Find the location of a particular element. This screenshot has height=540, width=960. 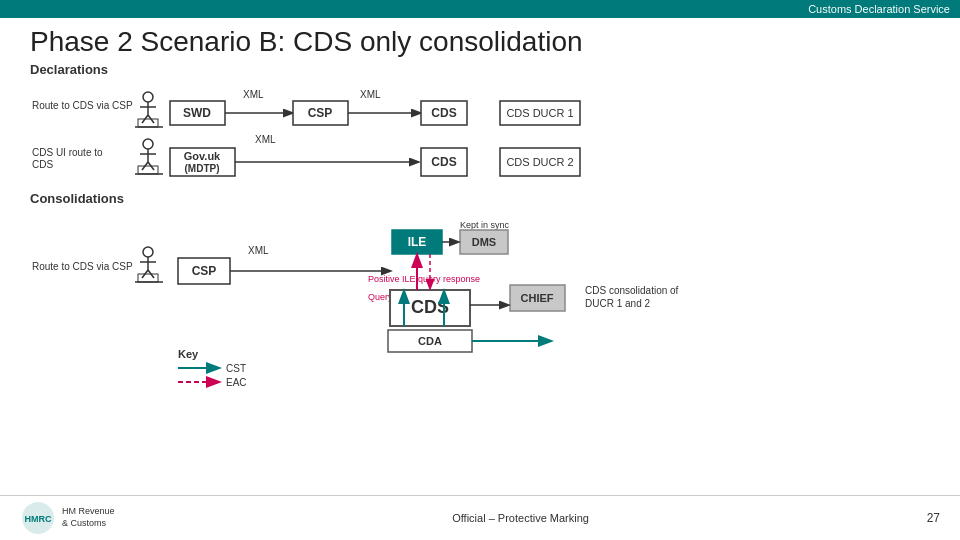

consol-route-label: Route to CDS via CSP is located at coordinates (82, 266).